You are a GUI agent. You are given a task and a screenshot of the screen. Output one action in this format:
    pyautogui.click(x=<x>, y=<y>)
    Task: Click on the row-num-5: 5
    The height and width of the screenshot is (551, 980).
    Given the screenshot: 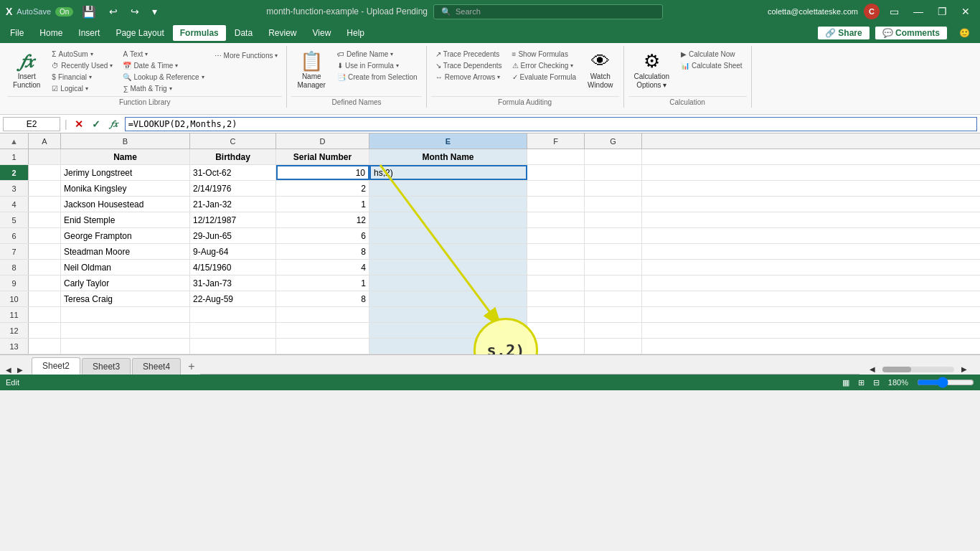 What is the action you would take?
    pyautogui.click(x=14, y=220)
    